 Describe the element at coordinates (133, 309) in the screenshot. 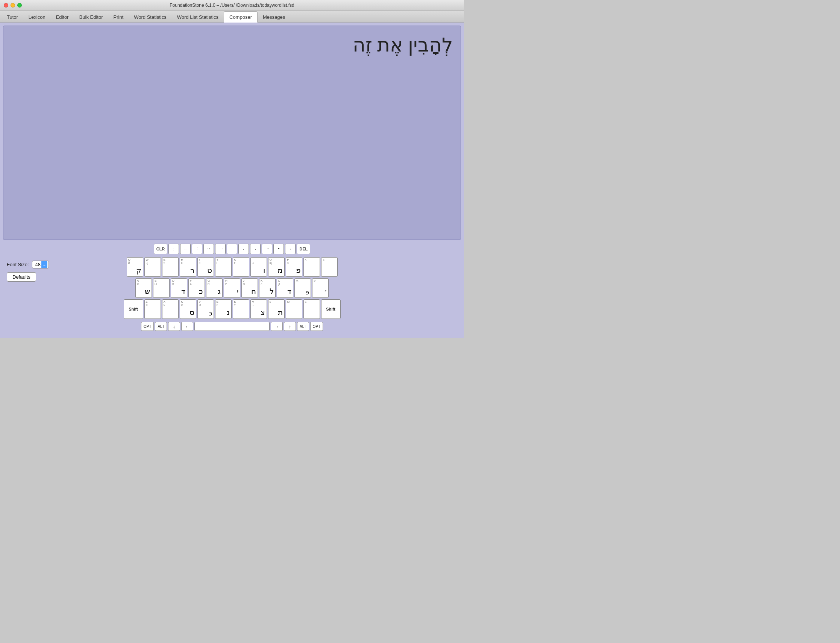

I see `shift-left-button: Shift` at that location.